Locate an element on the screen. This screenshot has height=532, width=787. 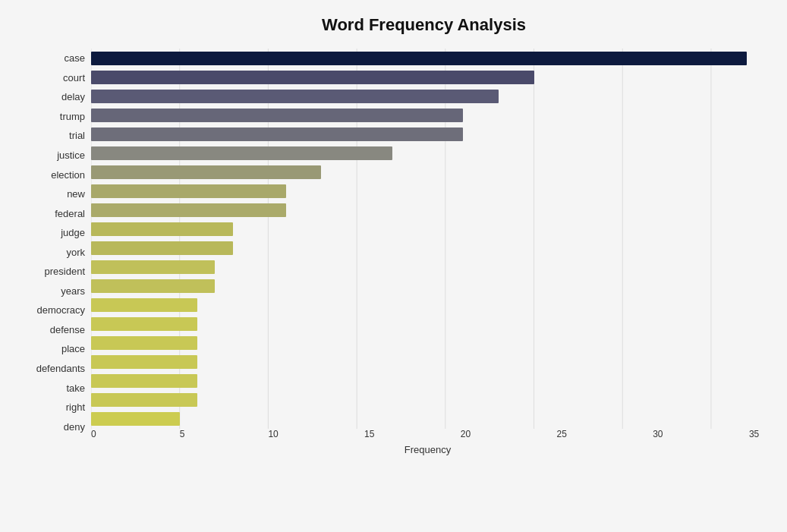
x-tick: 5 is located at coordinates (182, 434).